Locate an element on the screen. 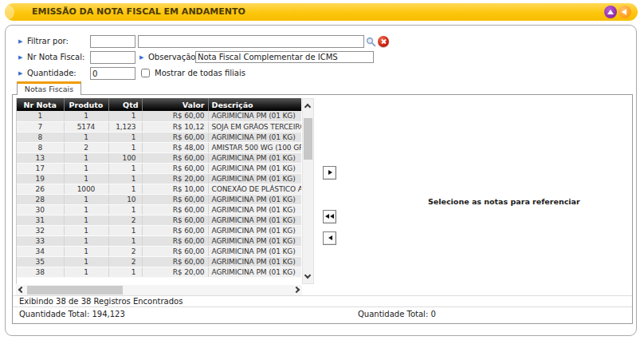 The image size is (644, 344). notas-table-header: Nr NotaProdutoQtdValorDescrição is located at coordinates (159, 105).